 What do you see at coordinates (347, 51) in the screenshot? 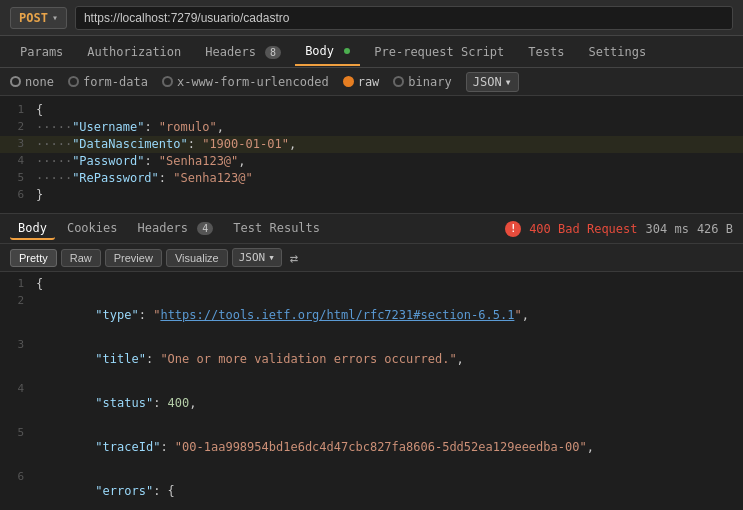
I see `body-dot-indicator` at bounding box center [347, 51].